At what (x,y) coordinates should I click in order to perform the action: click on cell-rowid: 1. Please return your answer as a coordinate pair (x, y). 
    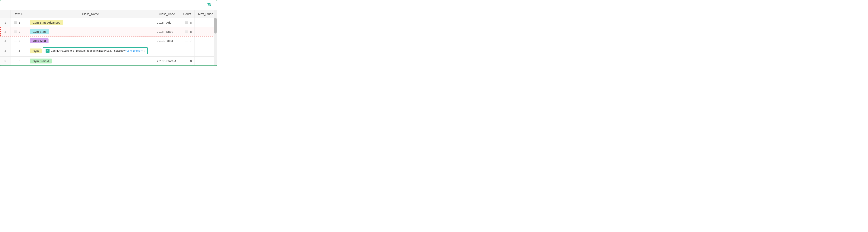
    Looking at the image, I should click on (19, 23).